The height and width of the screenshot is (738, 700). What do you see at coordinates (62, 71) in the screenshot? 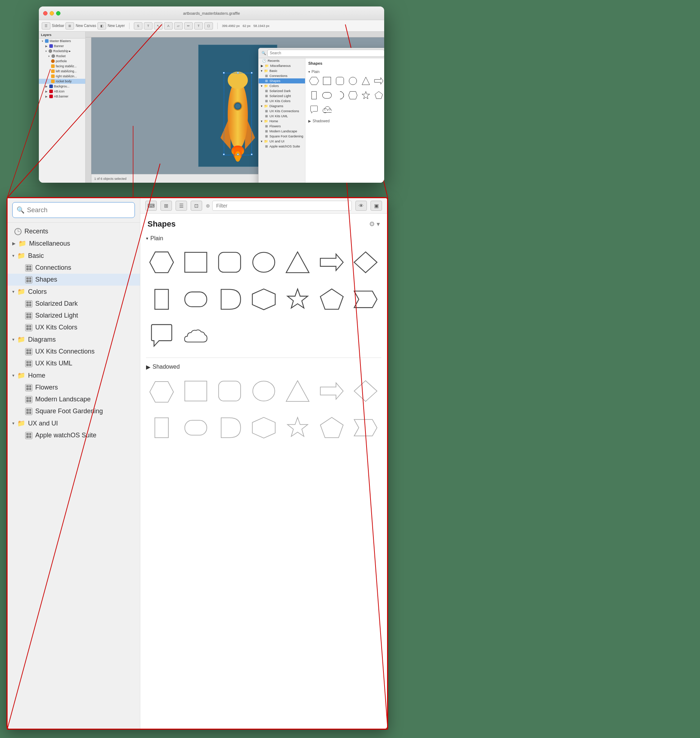
I see `layer-item-left-stab: left stabilizing...` at bounding box center [62, 71].